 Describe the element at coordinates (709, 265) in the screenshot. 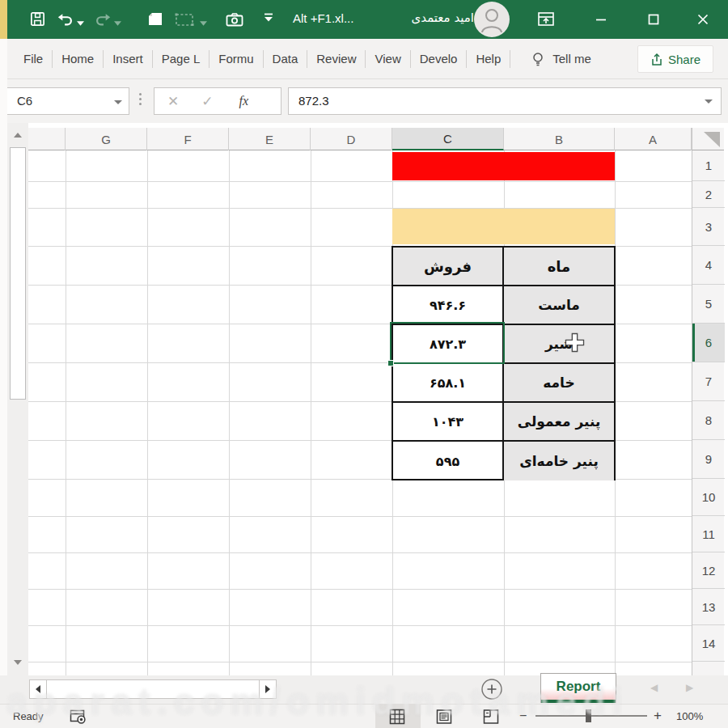

I see `row-header-4: 4` at that location.